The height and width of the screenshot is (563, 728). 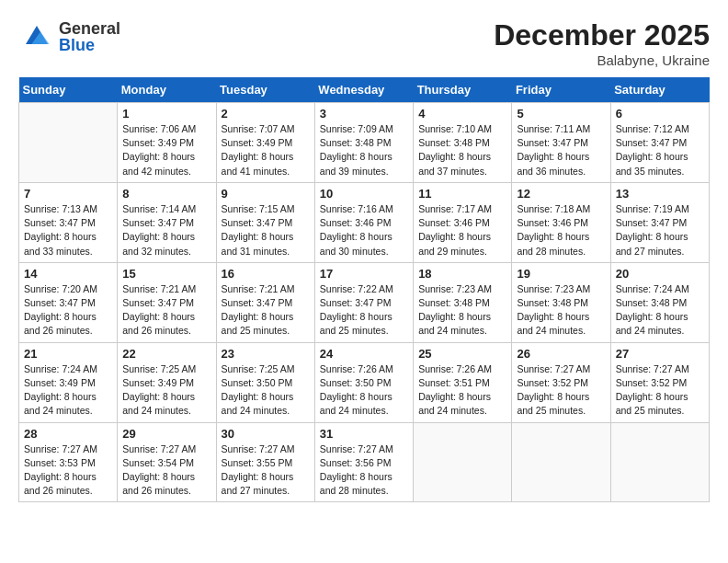 I want to click on calendar-cell: 30Sunrise: 7:27 AM Sunset: 3:55 PM Dayli…, so click(x=265, y=462).